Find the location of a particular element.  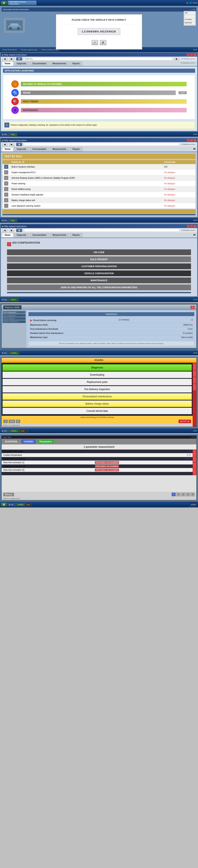

exit-button: ⊠ EXIT ⊠ is located at coordinates (185, 421).